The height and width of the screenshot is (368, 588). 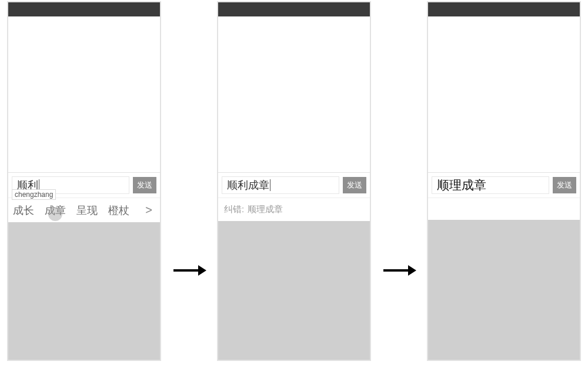 What do you see at coordinates (490, 185) in the screenshot?
I see `message-input: 顺理成章` at bounding box center [490, 185].